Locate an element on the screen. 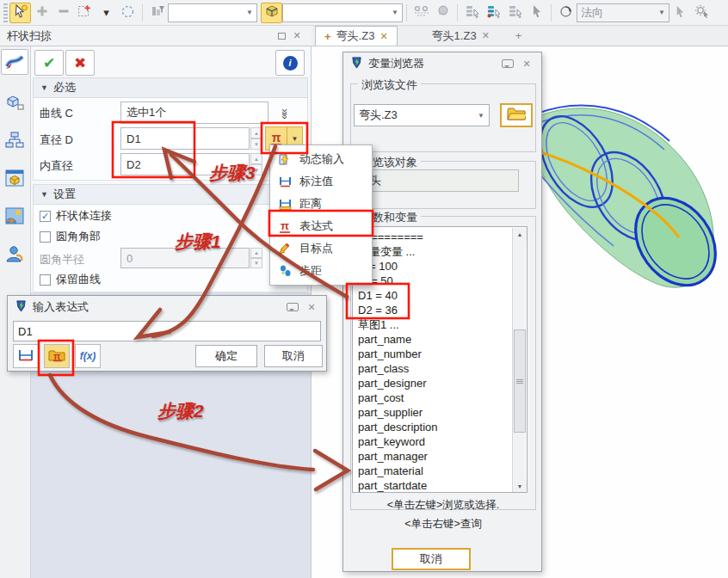  filter-button is located at coordinates (157, 13).